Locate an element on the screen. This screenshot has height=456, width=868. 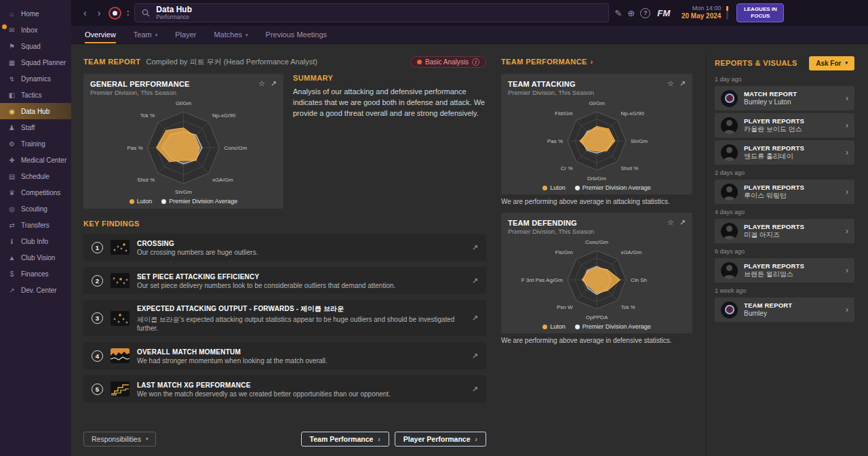
club-selector: ▴ ▾ is located at coordinates (127, 13).